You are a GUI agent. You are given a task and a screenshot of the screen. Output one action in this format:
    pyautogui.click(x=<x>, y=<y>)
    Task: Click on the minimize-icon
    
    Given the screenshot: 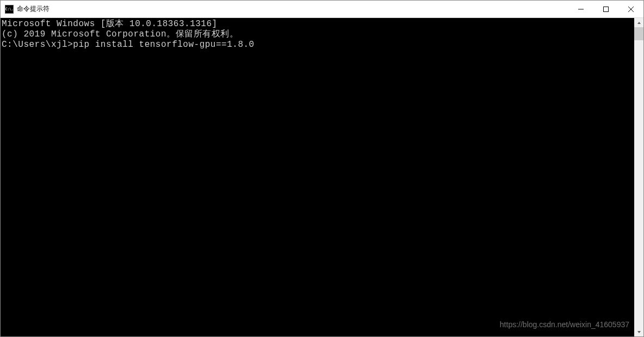 What is the action you would take?
    pyautogui.click(x=581, y=9)
    